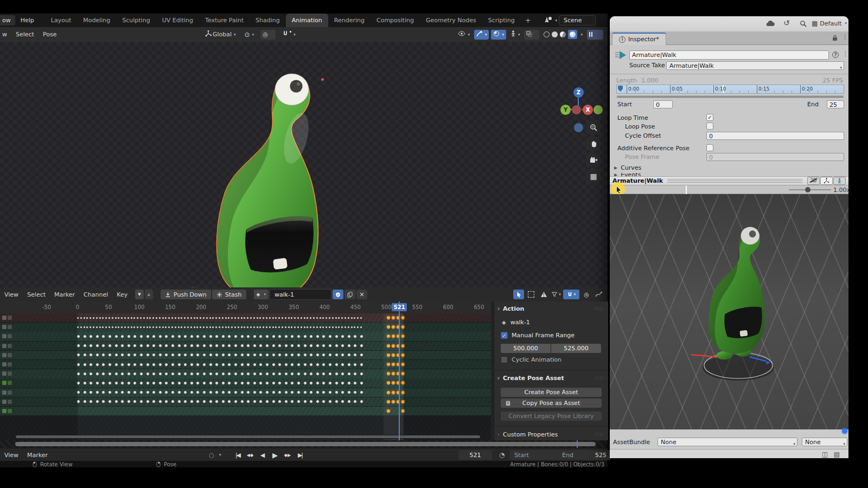 This screenshot has width=868, height=488. What do you see at coordinates (827, 181) in the screenshot?
I see `pivot-gizmo-button` at bounding box center [827, 181].